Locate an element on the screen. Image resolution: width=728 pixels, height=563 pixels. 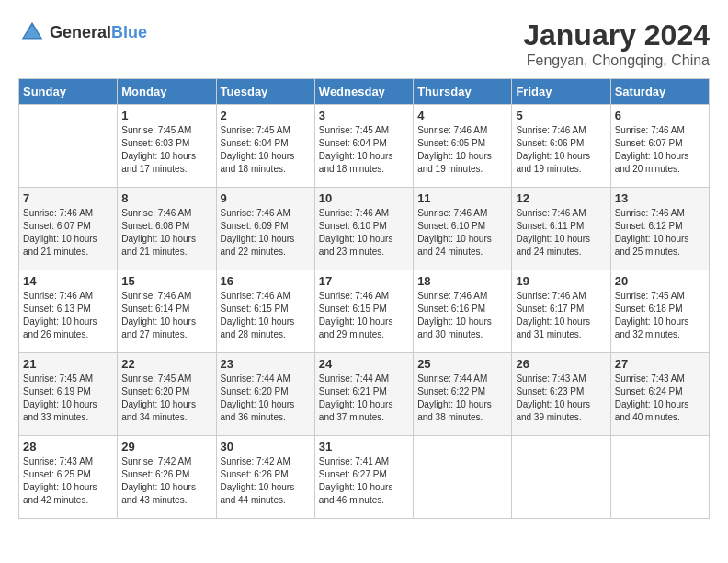
sunset: Sunset: 6:17 PM is located at coordinates (550, 309).